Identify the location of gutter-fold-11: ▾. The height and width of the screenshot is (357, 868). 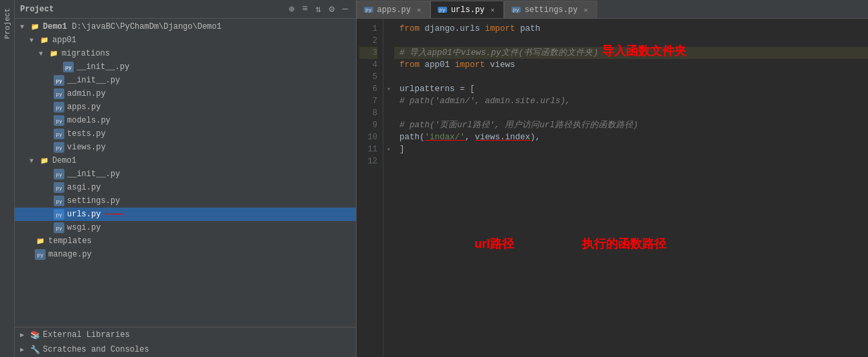
(389, 149).